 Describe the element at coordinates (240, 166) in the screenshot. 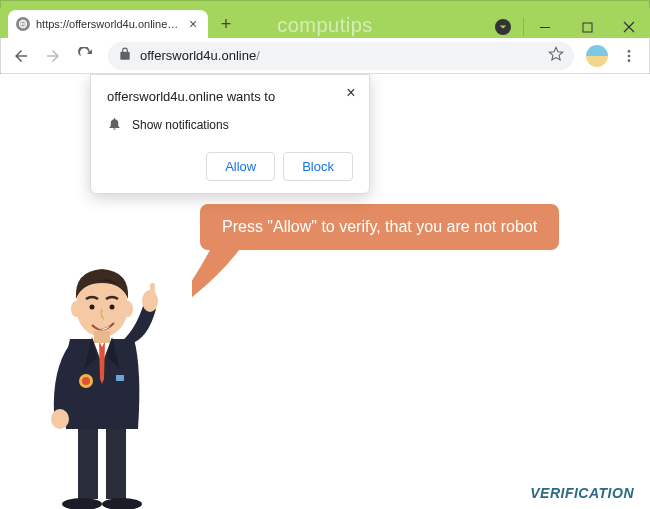

I see `allow-button: Allow` at that location.